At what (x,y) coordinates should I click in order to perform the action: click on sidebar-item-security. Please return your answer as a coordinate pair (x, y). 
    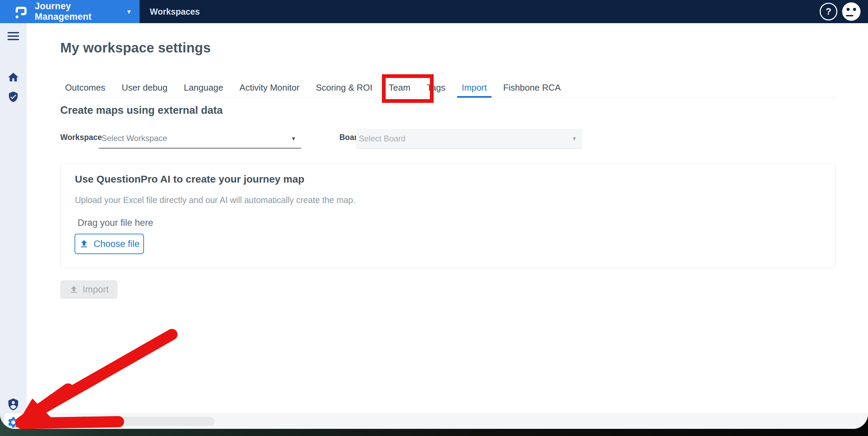
    Looking at the image, I should click on (13, 97).